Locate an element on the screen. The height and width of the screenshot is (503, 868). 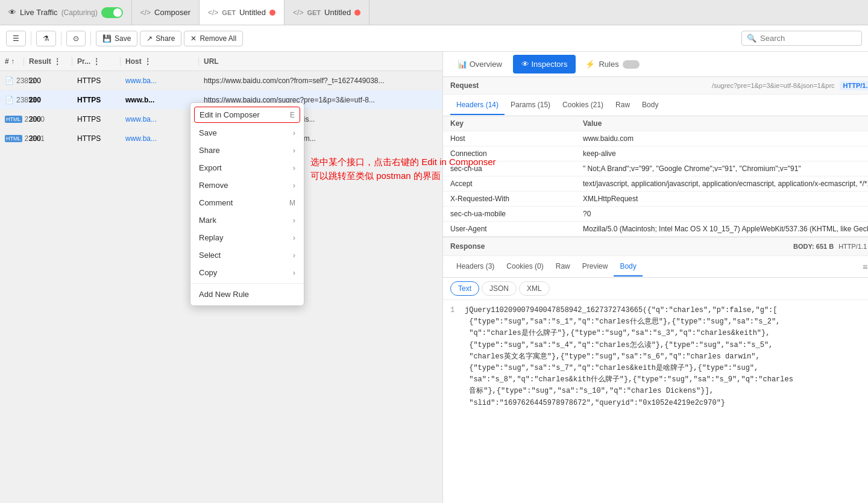
fmt-tab-text: Text is located at coordinates (465, 289).